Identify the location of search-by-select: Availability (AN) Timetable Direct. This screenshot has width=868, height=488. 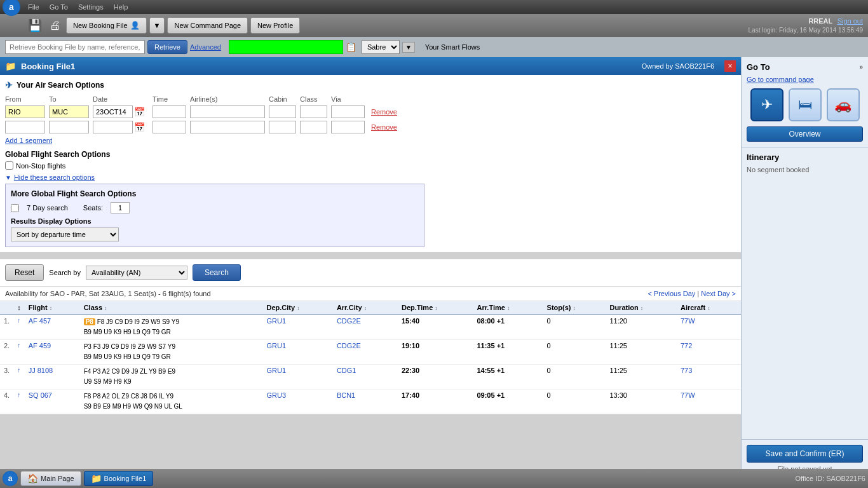
(137, 273).